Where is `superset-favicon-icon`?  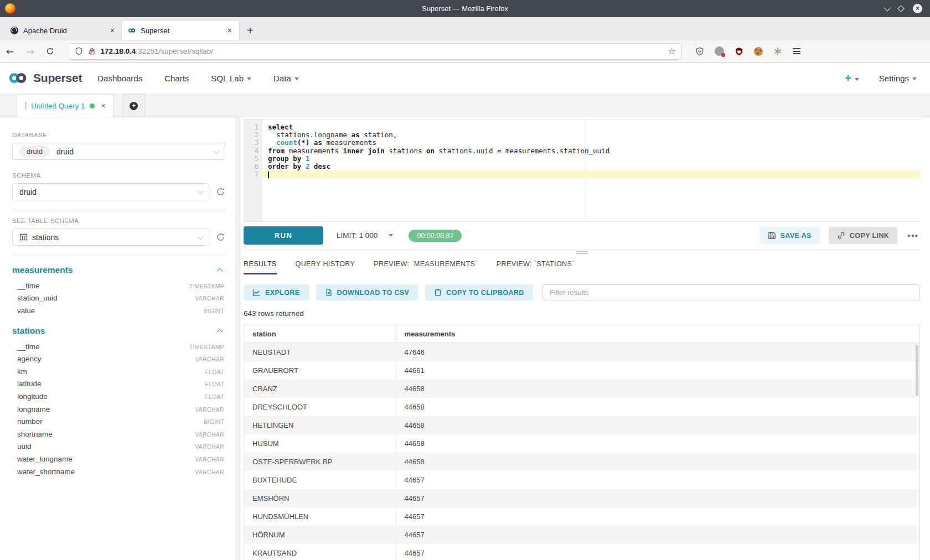
superset-favicon-icon is located at coordinates (132, 30).